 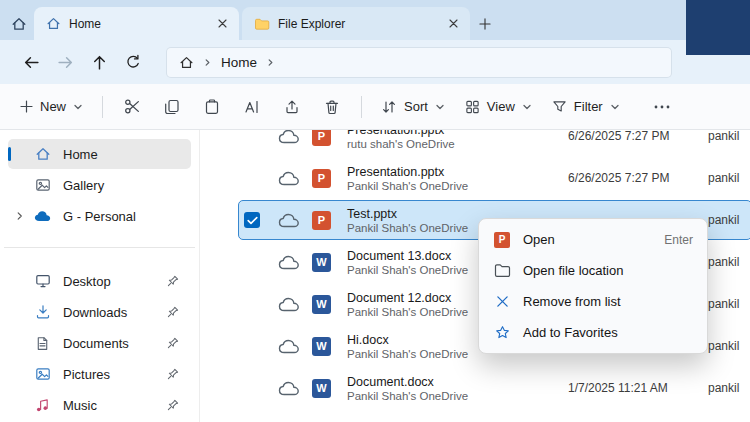 What do you see at coordinates (100, 312) in the screenshot?
I see `sidebar-item-downloads: Downloads` at bounding box center [100, 312].